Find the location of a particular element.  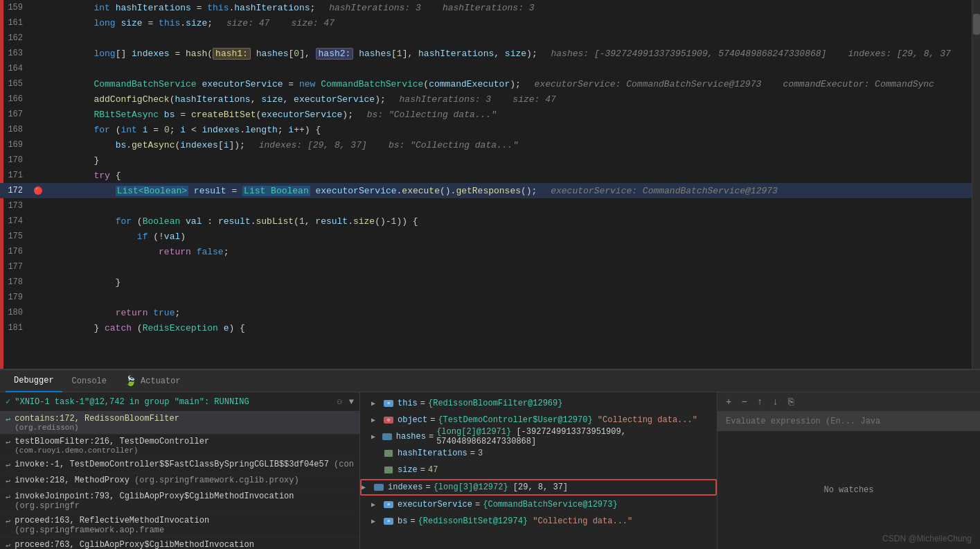

var-icon-object: ⊙ is located at coordinates (389, 420).